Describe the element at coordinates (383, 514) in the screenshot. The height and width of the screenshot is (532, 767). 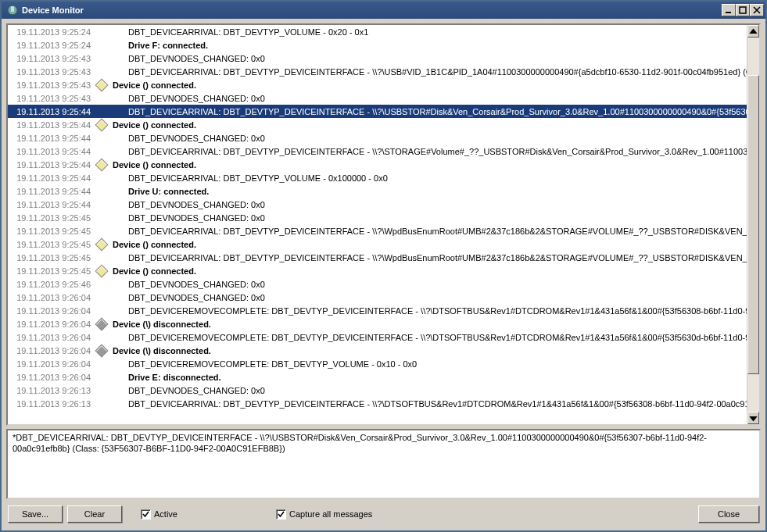
I see `bottom-toolbar: Save... Clear Active Capture all message…` at that location.